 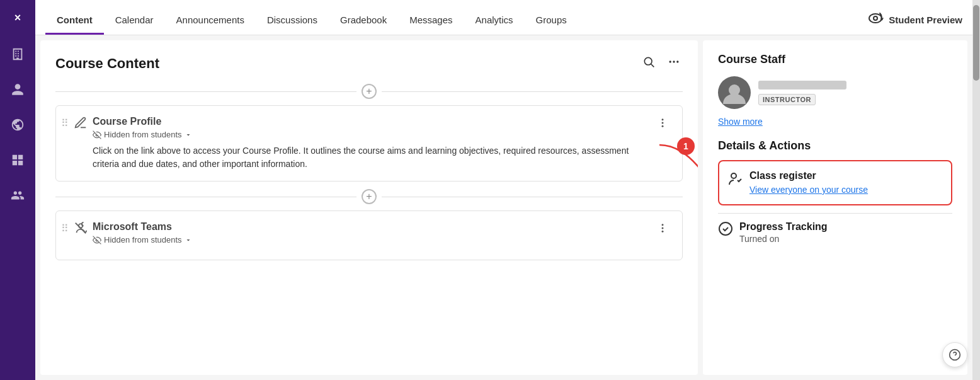 What do you see at coordinates (783, 239) in the screenshot?
I see `progress-status: Turned on` at bounding box center [783, 239].